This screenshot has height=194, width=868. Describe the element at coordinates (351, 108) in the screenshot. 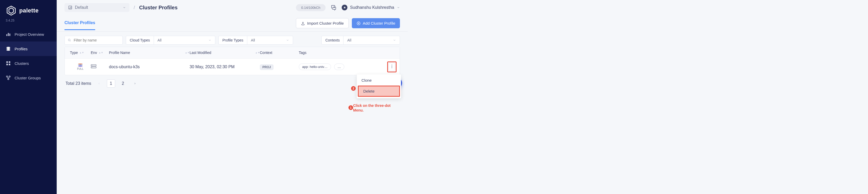

I see `annotation-step-1: 1` at that location.